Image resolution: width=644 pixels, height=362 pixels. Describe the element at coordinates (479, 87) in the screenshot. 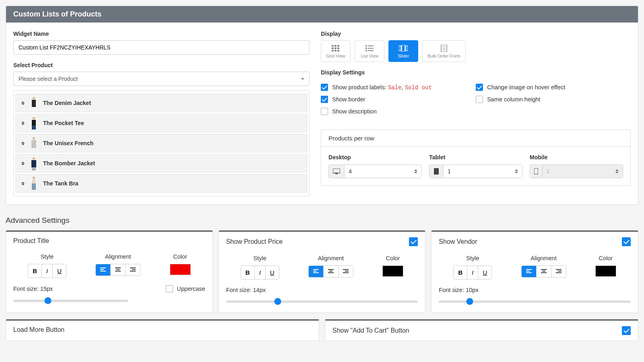

I see `hover-effect-checkbox` at that location.